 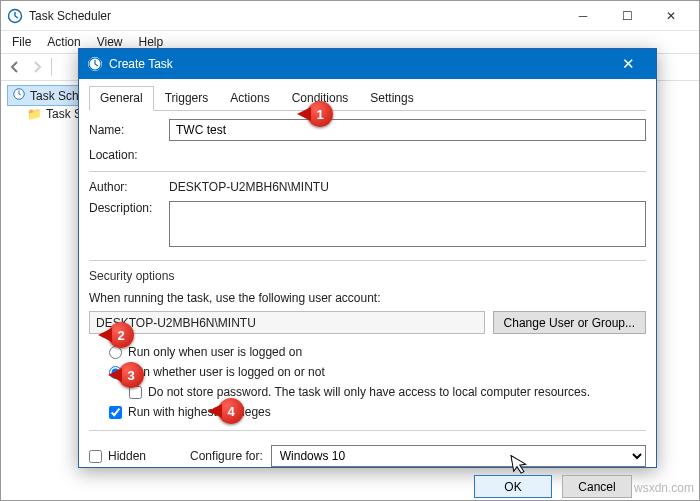 I want to click on watermark: wsxdn.com, so click(x=664, y=488).